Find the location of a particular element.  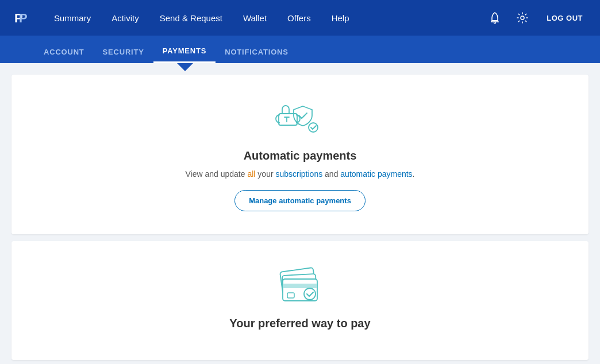

subnav-account: ACCOUNT is located at coordinates (64, 52).